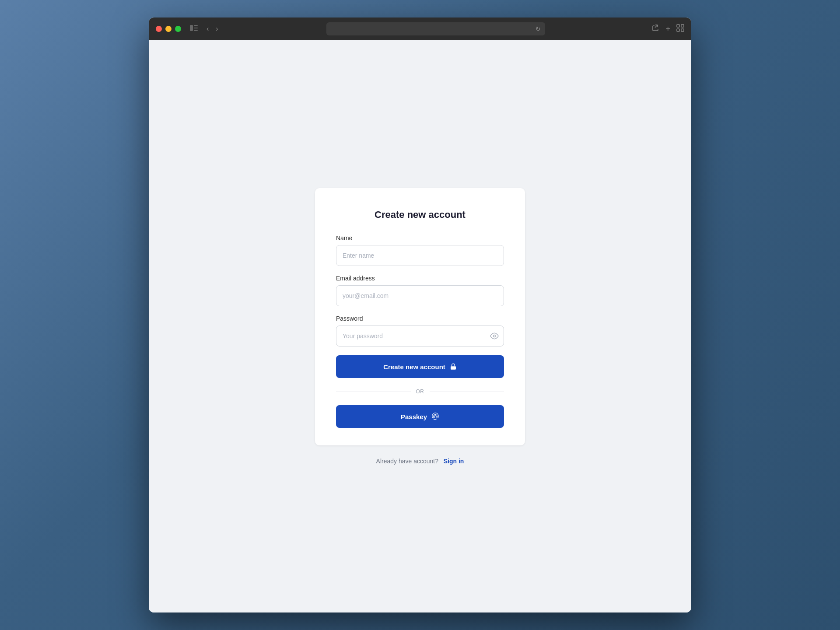 The height and width of the screenshot is (630, 840). Describe the element at coordinates (420, 318) in the screenshot. I see `password-label: Password` at that location.